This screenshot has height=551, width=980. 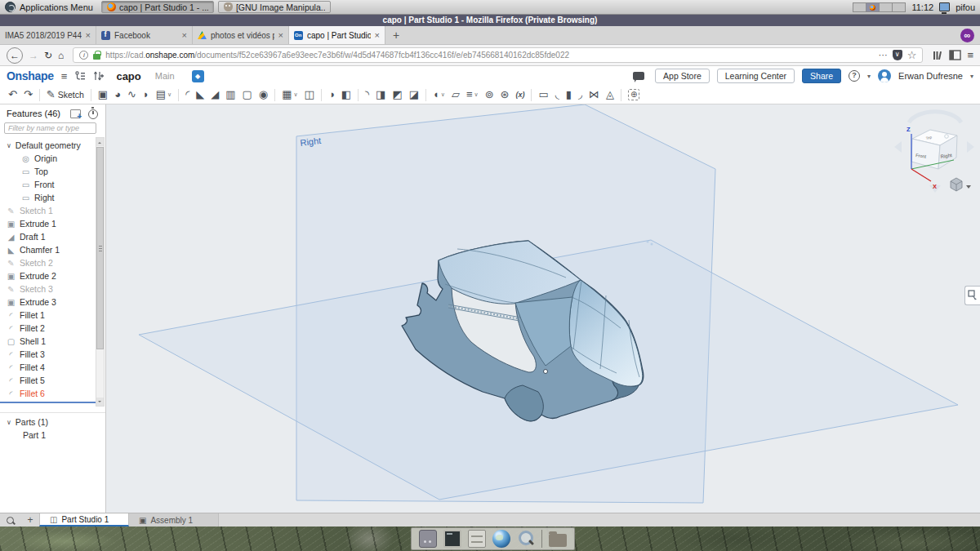 What do you see at coordinates (912, 56) in the screenshot?
I see `bookmark-star-icon: ☆` at bounding box center [912, 56].